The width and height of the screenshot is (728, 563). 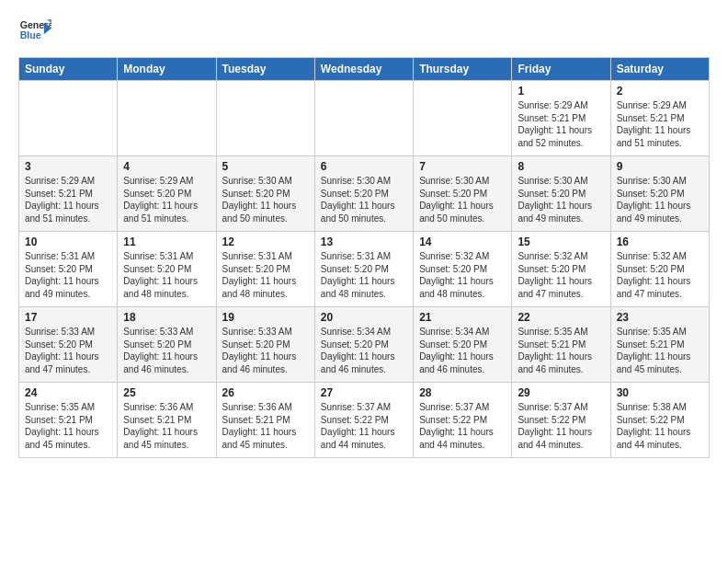 What do you see at coordinates (561, 91) in the screenshot?
I see `day-number: 1` at bounding box center [561, 91].